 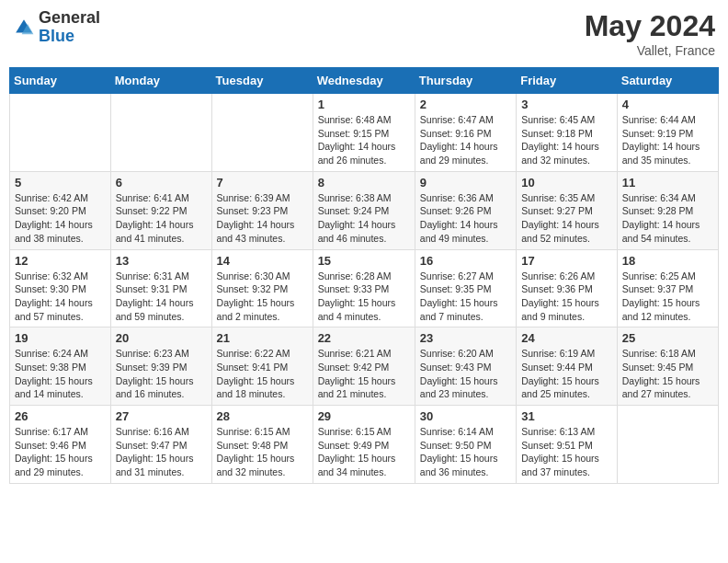 I want to click on day-number: 13, so click(x=162, y=261).